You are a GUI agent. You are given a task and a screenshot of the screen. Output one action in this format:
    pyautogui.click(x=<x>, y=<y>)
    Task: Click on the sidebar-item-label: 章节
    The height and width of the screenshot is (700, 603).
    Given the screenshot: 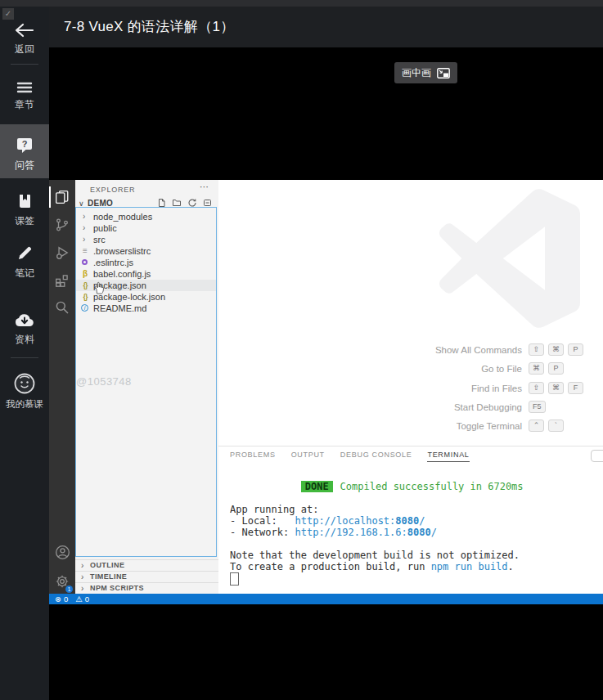 What is the action you would take?
    pyautogui.click(x=25, y=105)
    